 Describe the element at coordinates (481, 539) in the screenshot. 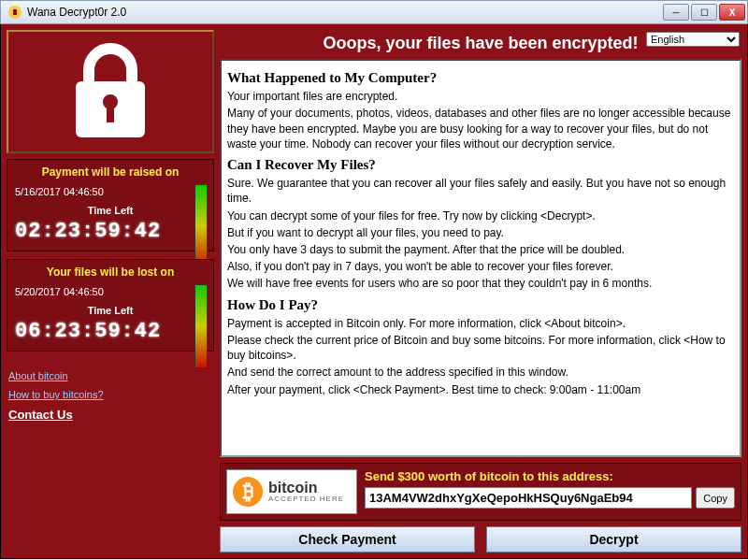

I see `action-buttons: Check Payment Decrypt` at that location.